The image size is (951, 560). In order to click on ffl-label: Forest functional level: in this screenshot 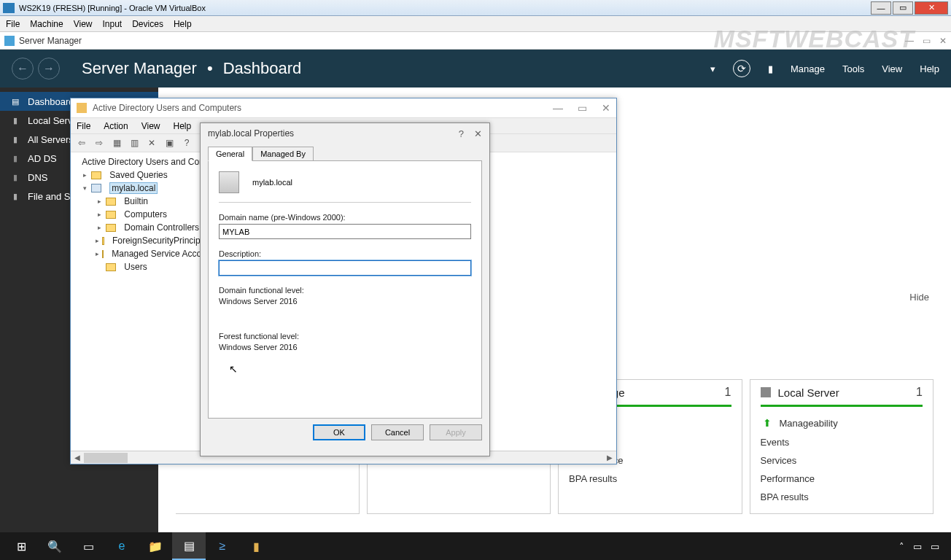, I will do `click(345, 336)`.